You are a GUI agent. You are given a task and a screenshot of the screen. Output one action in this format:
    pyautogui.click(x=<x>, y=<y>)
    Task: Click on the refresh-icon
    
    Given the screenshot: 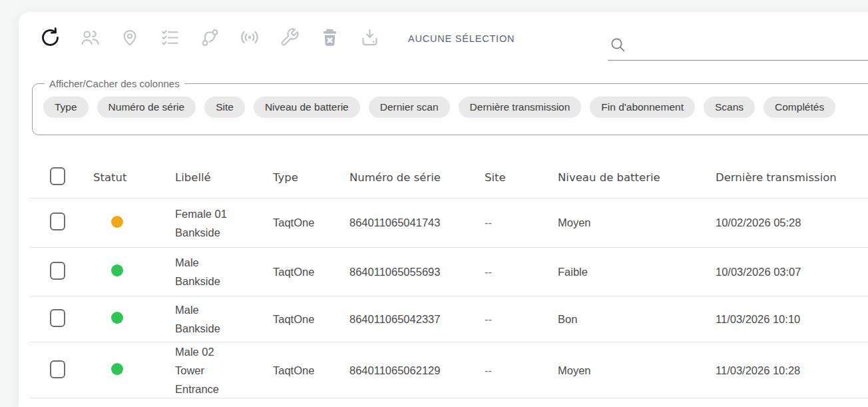 What is the action you would take?
    pyautogui.click(x=51, y=37)
    